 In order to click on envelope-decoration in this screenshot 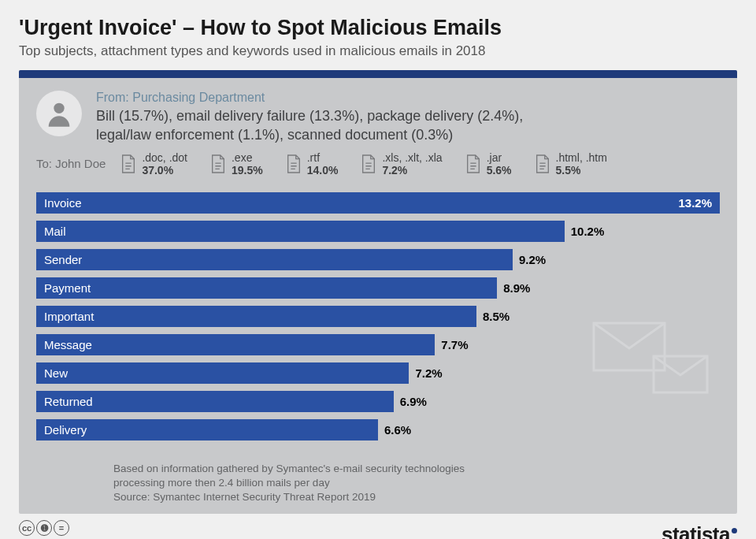, I will do `click(651, 362)`.